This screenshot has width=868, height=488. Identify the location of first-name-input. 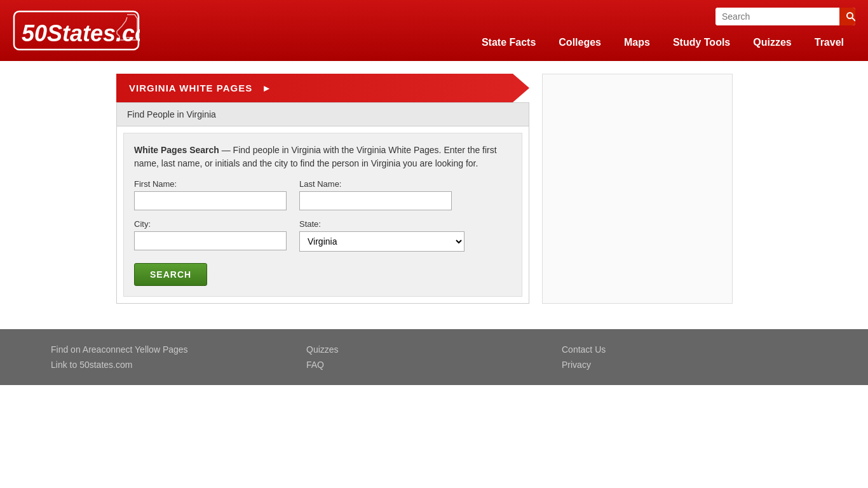
(210, 201).